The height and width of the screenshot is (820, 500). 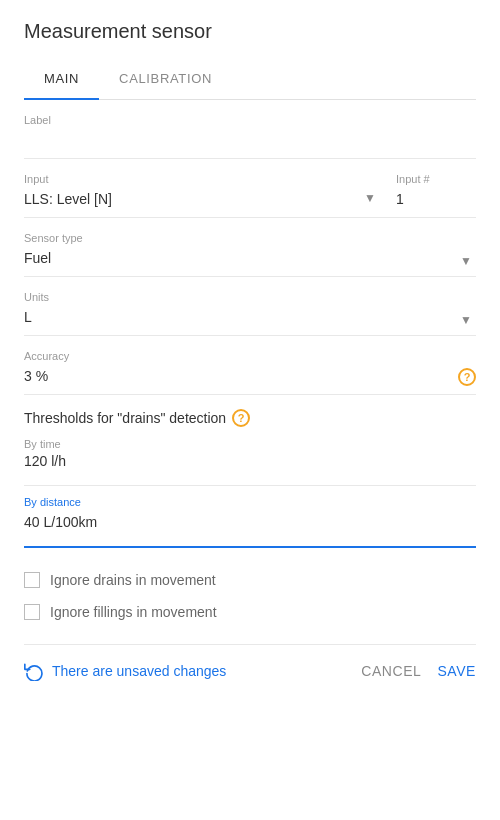 I want to click on label-field: Label, so click(x=250, y=130).